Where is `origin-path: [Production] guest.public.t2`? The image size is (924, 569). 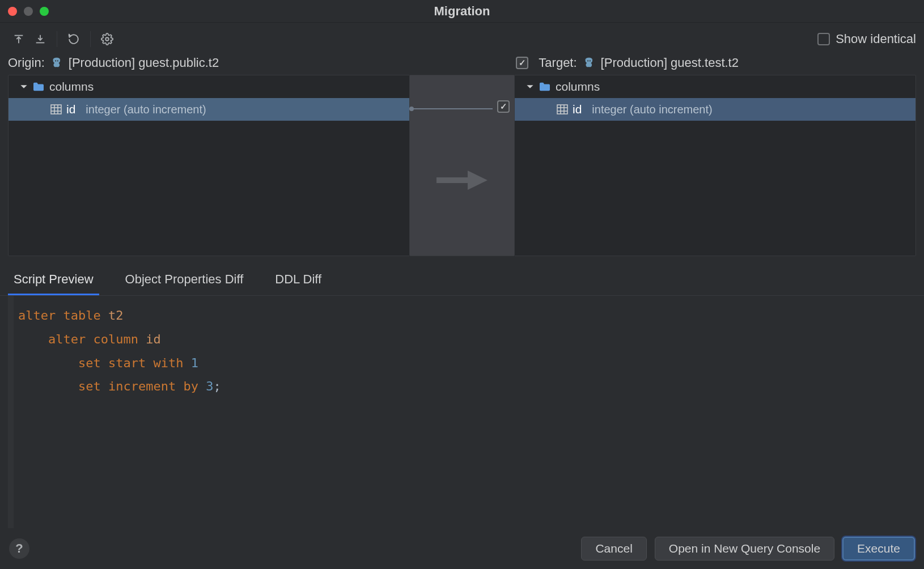
origin-path: [Production] guest.public.t2 is located at coordinates (144, 63).